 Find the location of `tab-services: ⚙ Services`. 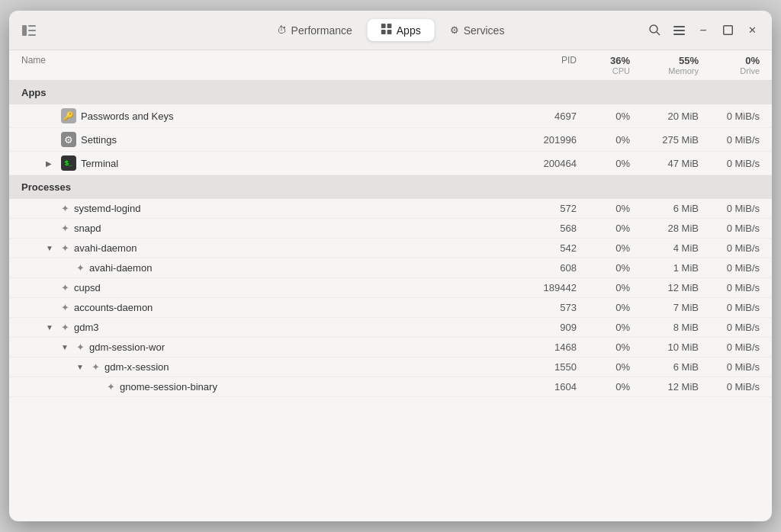

tab-services: ⚙ Services is located at coordinates (477, 30).